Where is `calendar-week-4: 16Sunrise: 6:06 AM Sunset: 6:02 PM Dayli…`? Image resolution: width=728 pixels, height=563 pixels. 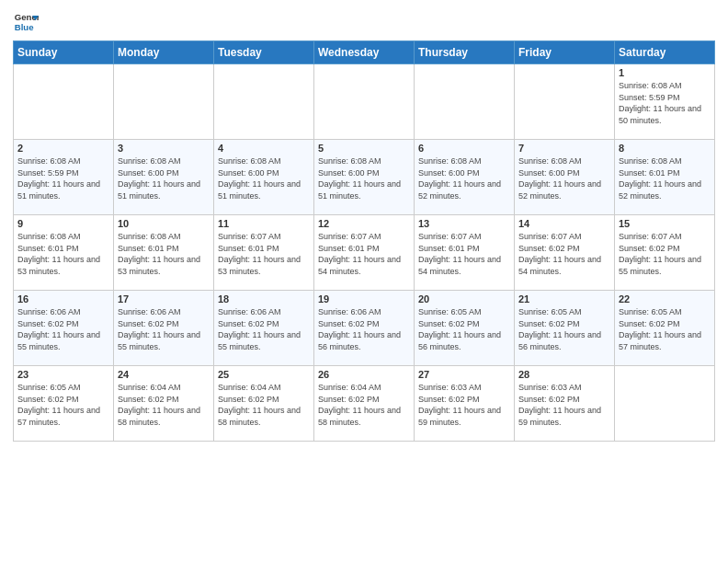 calendar-week-4: 16Sunrise: 6:06 AM Sunset: 6:02 PM Dayli… is located at coordinates (364, 328).